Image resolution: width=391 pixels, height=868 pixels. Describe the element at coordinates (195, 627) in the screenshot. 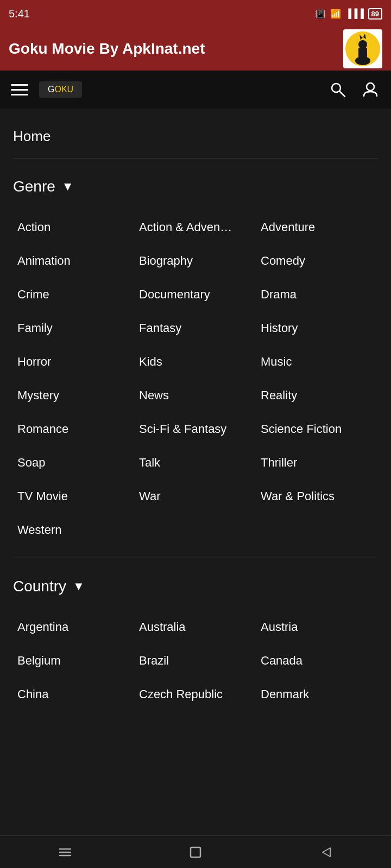

I see `country-item: Australia` at that location.